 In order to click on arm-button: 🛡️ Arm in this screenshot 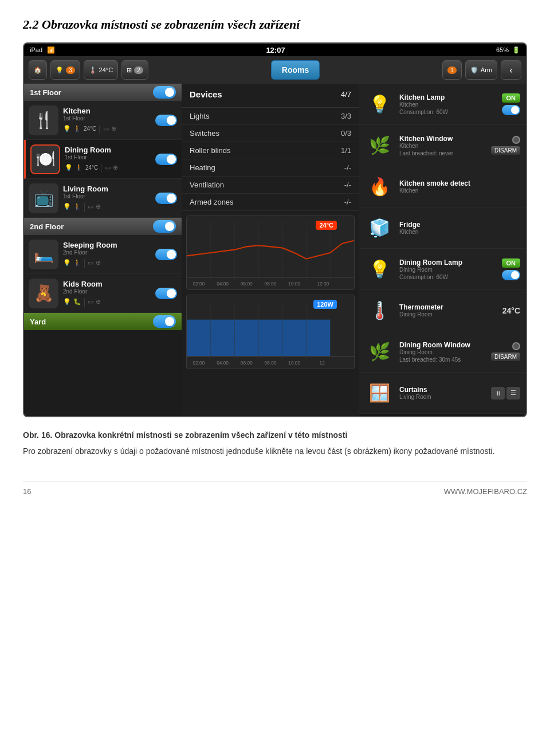, I will do `click(481, 70)`.